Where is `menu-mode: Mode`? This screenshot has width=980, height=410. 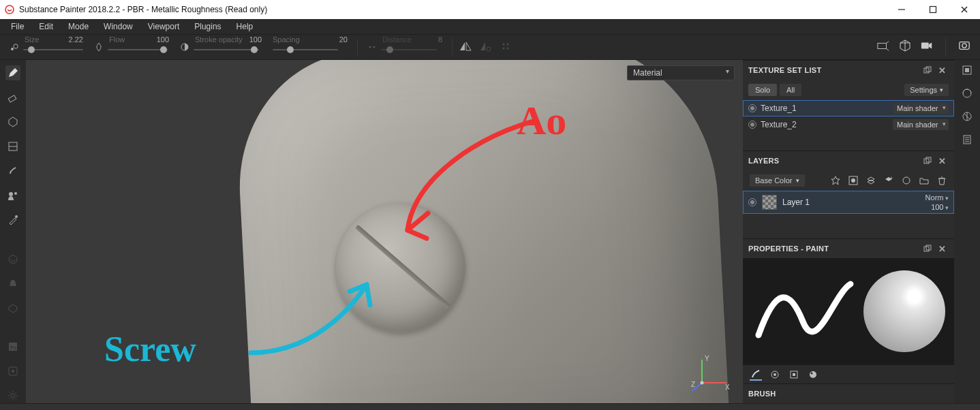 menu-mode: Mode is located at coordinates (78, 27).